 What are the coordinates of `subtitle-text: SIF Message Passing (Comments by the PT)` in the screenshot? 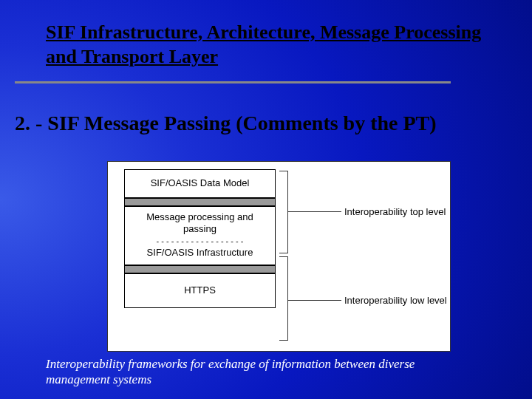 It's located at (242, 123).